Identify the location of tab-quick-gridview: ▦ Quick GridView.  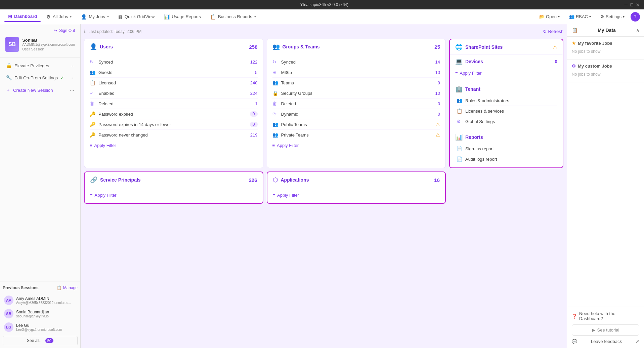
(136, 17).